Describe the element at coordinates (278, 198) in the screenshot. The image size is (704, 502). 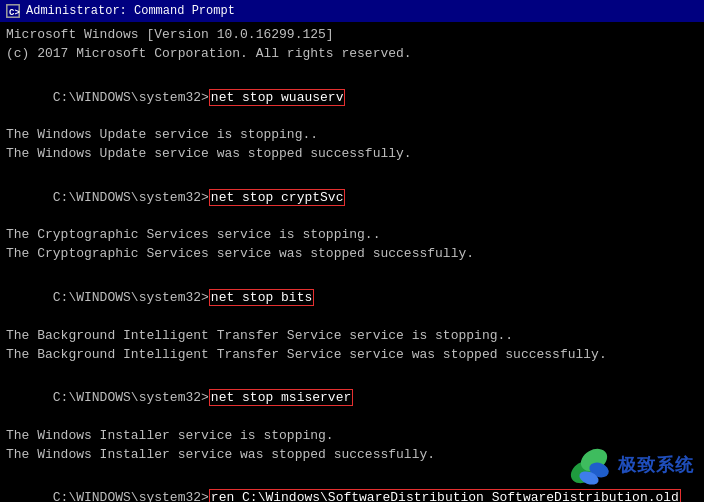
I see `cmd-highlight-2: net stop cryptSvc` at that location.